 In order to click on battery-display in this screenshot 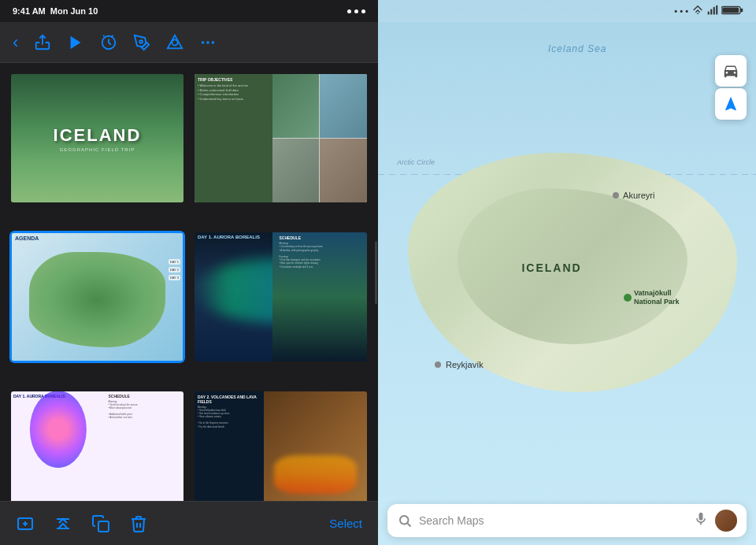, I will do `click(732, 11)`.